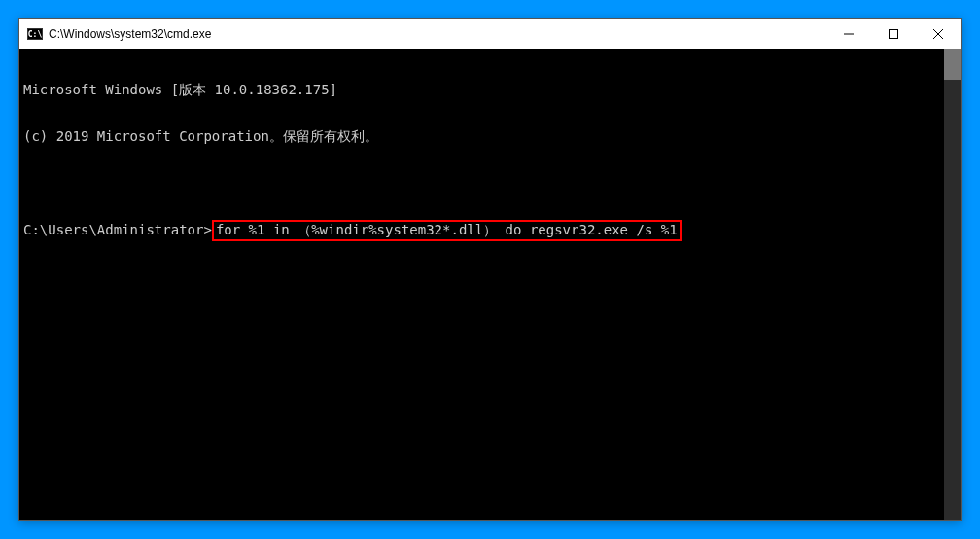 The width and height of the screenshot is (980, 539). What do you see at coordinates (490, 183) in the screenshot?
I see `blank-line` at bounding box center [490, 183].